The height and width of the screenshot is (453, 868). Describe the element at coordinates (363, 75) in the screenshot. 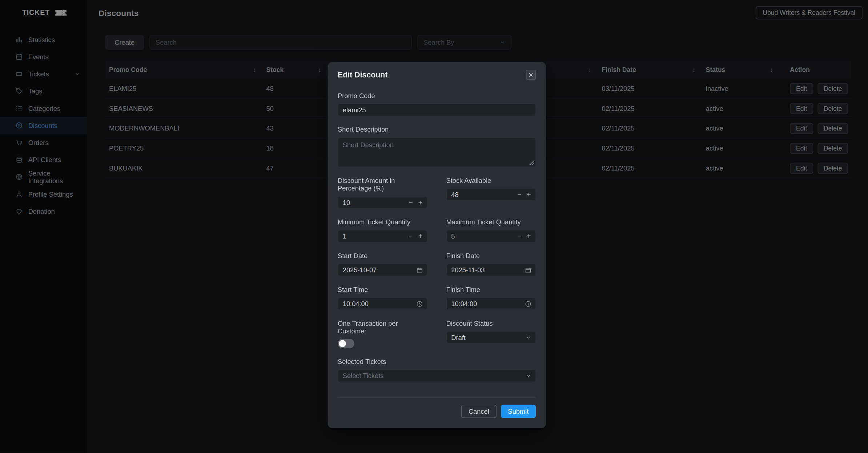

I see `modal-title: Edit Discount` at that location.